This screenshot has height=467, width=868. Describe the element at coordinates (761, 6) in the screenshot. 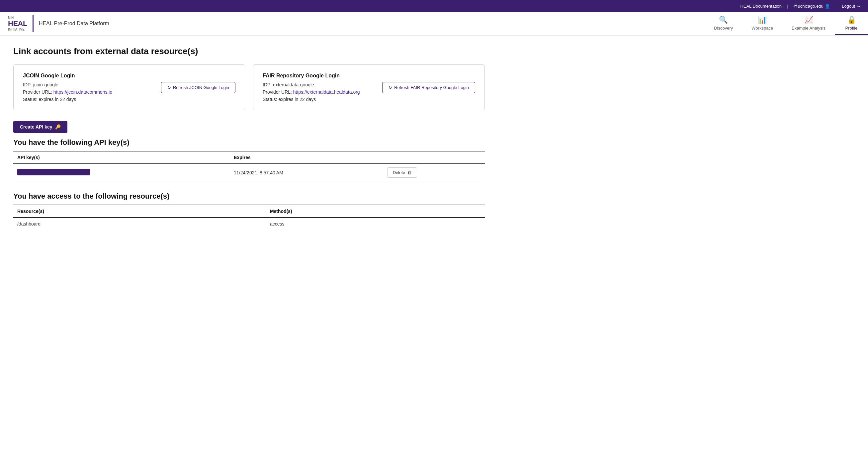

I see `documentation-link: HEAL Documentation` at that location.